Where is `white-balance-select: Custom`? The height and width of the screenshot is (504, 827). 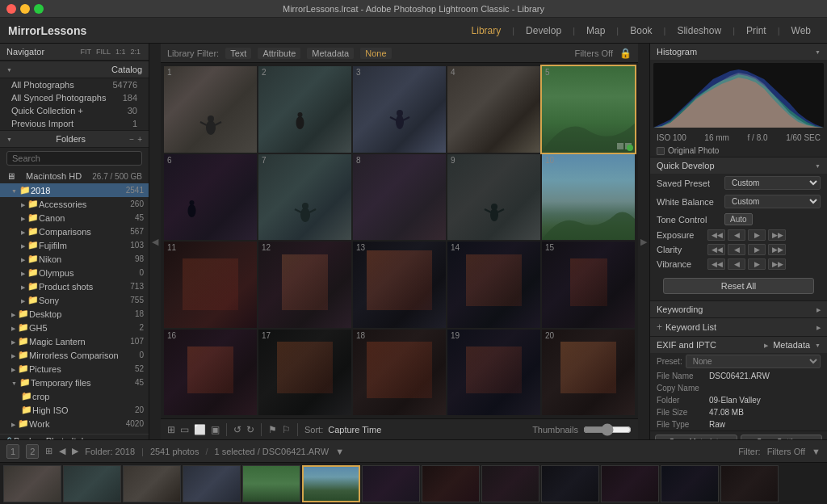
white-balance-select: Custom is located at coordinates (772, 202).